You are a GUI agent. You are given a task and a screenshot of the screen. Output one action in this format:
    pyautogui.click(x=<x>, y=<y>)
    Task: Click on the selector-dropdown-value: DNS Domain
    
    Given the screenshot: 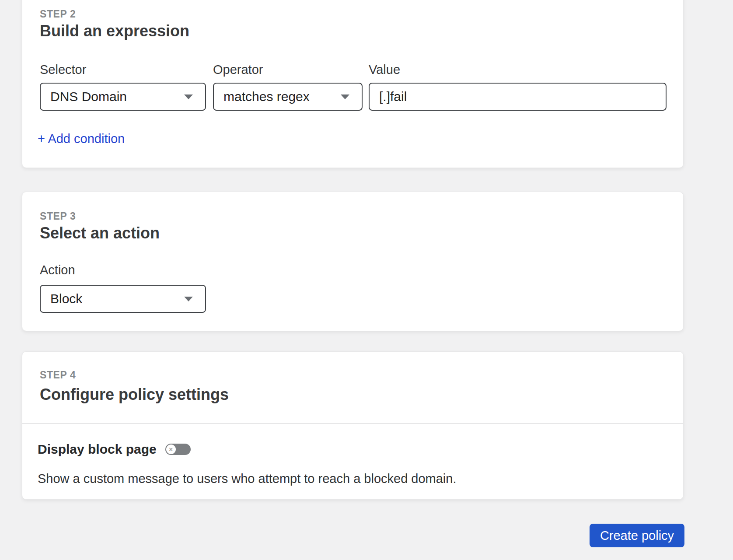 What is the action you would take?
    pyautogui.click(x=88, y=96)
    